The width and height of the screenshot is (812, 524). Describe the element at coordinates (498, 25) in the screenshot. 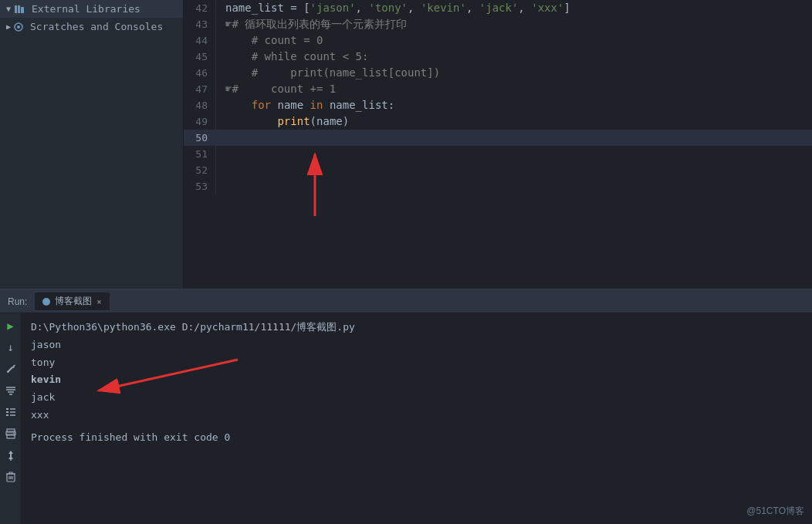

I see `code-line-43: 43 ☛# 循环取出列表的每一个元素并打印` at that location.